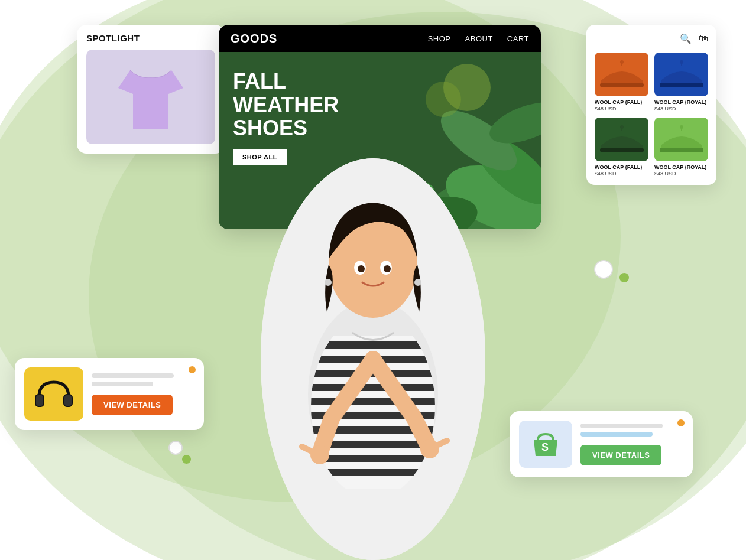  Describe the element at coordinates (109, 394) in the screenshot. I see `headphones-card: VIEW DETAILS` at that location.